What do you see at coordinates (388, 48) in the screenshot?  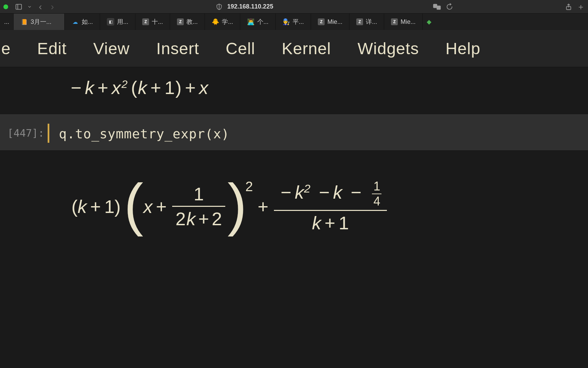 I see `menu-widgets: Widgets` at bounding box center [388, 48].